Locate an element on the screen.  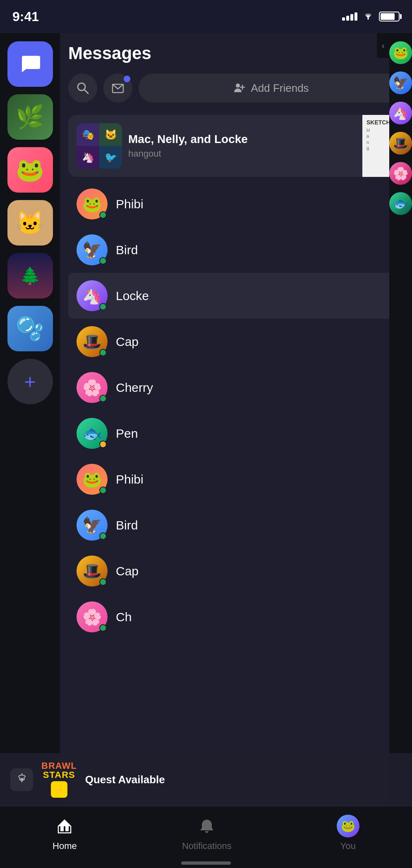
dm-name-phibi-1: Phibi is located at coordinates (130, 204).